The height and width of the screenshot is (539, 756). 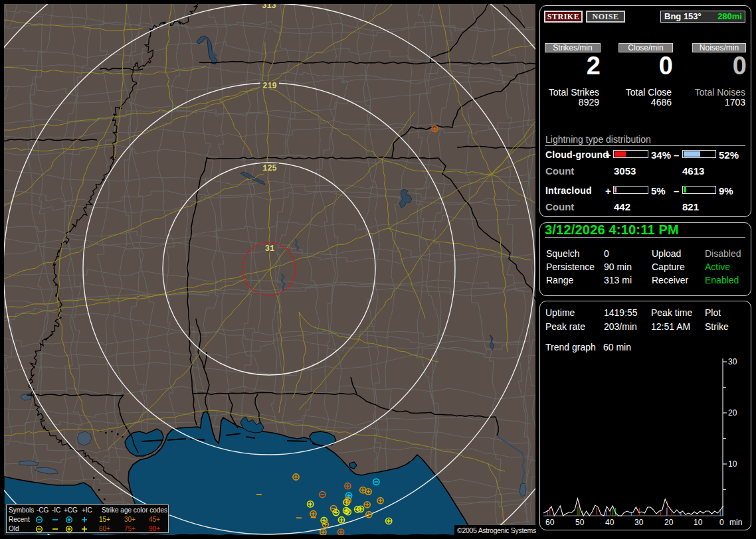 I want to click on svg-text: 313, so click(x=269, y=6).